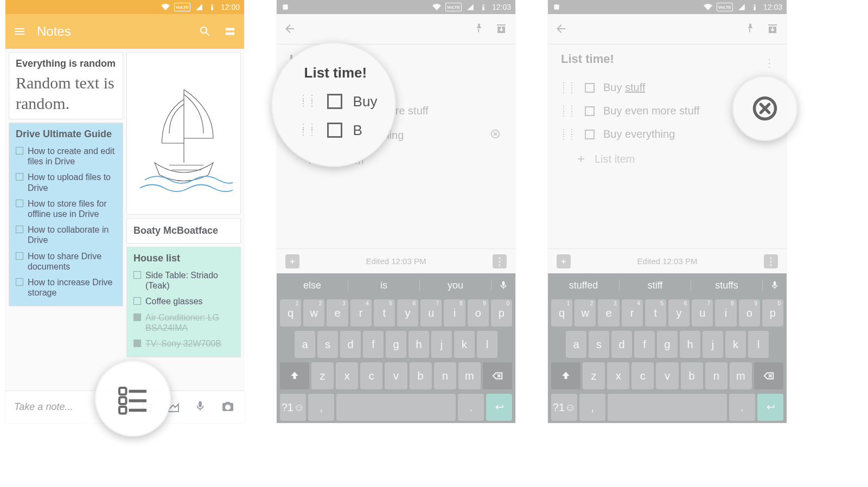 Image resolution: width=868 pixels, height=487 pixels. Describe the element at coordinates (66, 86) in the screenshot. I see `note-card-random: Everything is random Random text is rand…` at that location.